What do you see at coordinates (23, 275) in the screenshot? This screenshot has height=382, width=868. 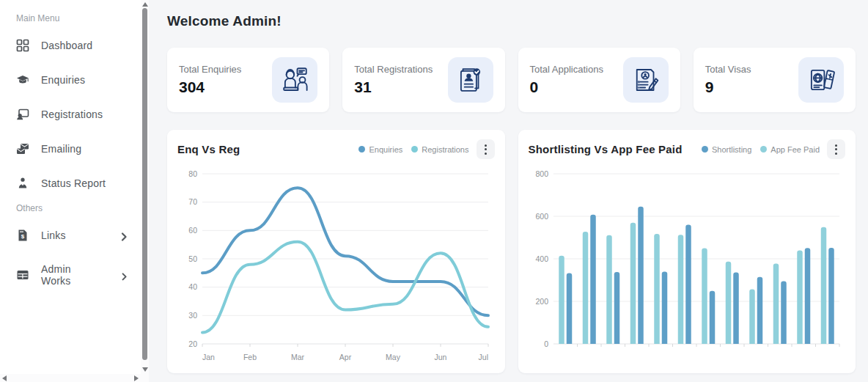 I see `table-icon` at bounding box center [23, 275].